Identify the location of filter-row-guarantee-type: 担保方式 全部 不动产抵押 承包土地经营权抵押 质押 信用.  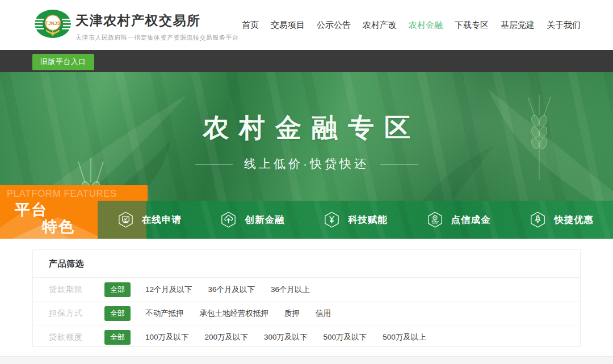
(306, 314).